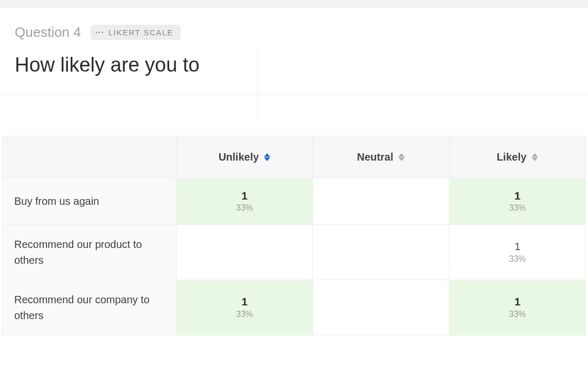  I want to click on column-label: Unlikely, so click(239, 157).